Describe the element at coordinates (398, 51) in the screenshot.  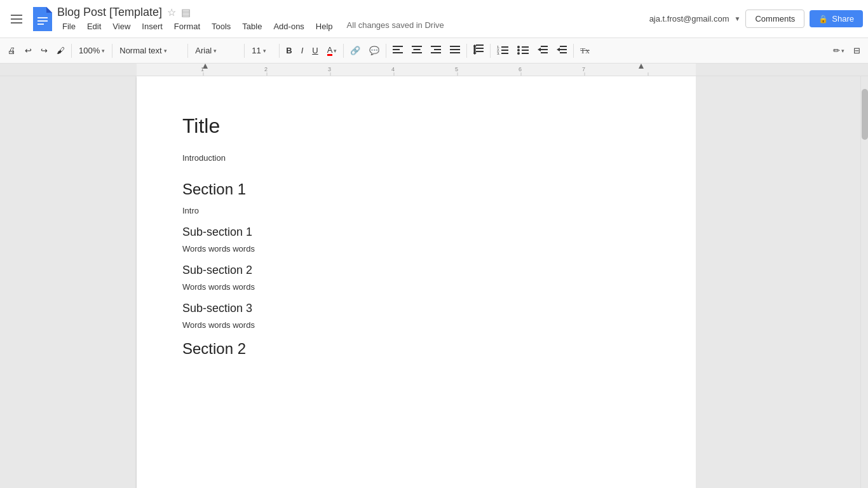
I see `align-left-icon` at that location.